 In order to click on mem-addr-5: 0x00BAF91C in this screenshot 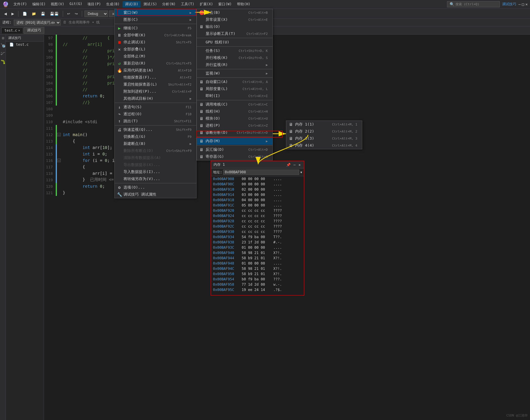, I will do `click(226, 205)`.